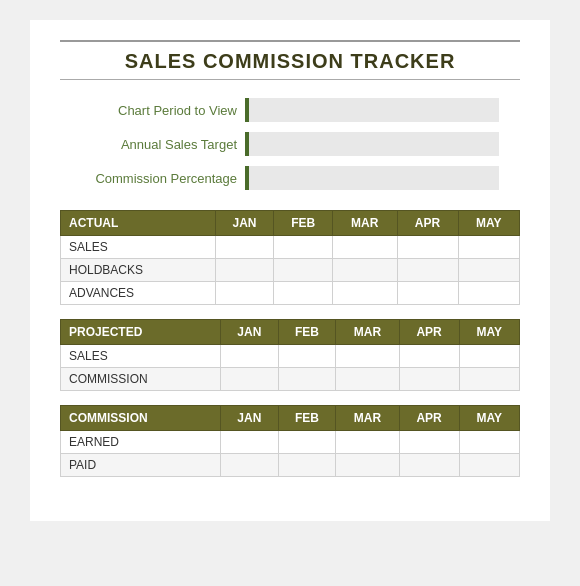  I want to click on actual-col-4: APR, so click(428, 224).